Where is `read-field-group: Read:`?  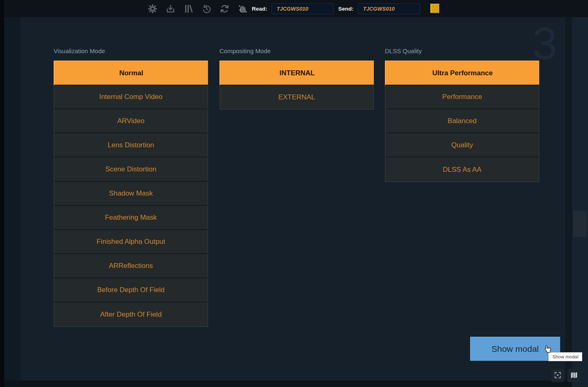 read-field-group: Read: is located at coordinates (293, 9).